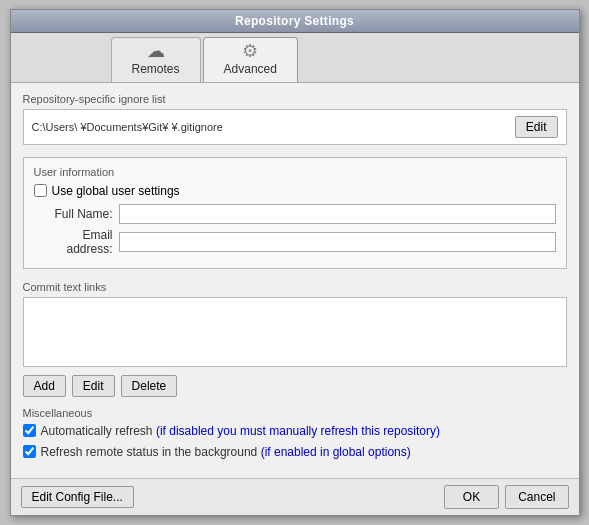 The height and width of the screenshot is (525, 589). I want to click on use-global-label: Use global user settings, so click(116, 191).